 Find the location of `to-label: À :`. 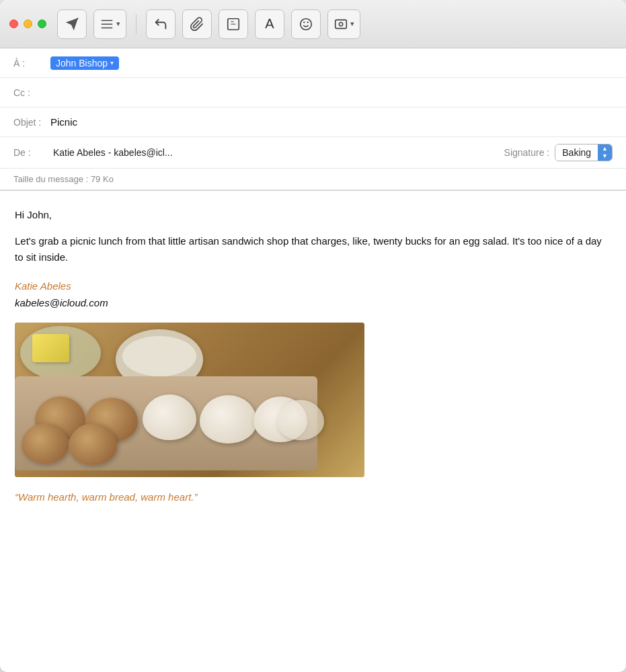

to-label: À : is located at coordinates (32, 63).